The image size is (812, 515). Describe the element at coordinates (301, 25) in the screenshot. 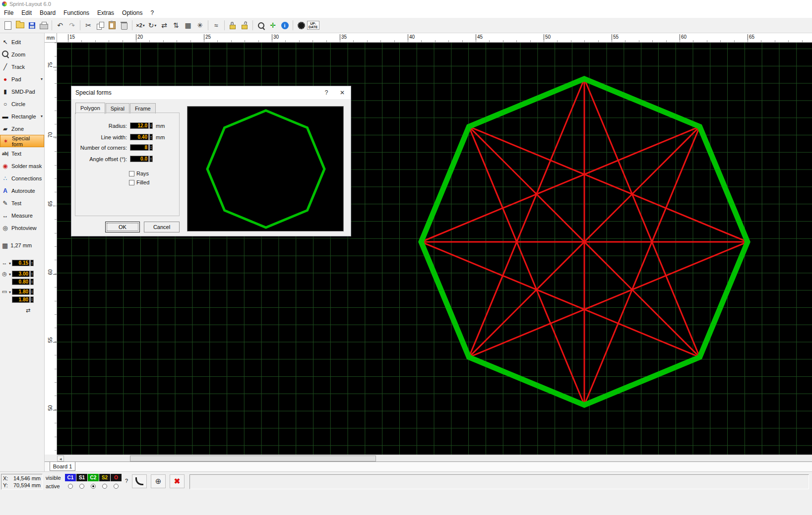

I see `photoview-ball-button` at that location.